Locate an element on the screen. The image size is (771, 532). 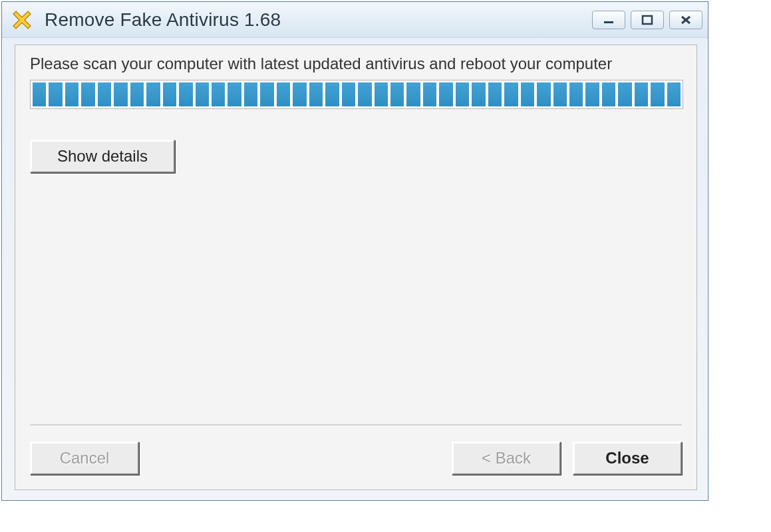
window-title: Remove Fake Antivirus 1.68 is located at coordinates (318, 20).